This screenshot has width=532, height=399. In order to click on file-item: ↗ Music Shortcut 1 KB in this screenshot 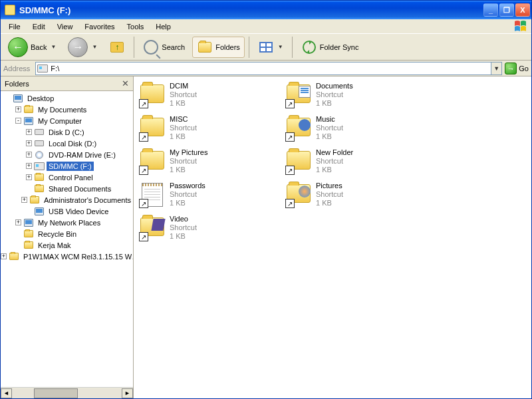, I will do `click(357, 130)`.